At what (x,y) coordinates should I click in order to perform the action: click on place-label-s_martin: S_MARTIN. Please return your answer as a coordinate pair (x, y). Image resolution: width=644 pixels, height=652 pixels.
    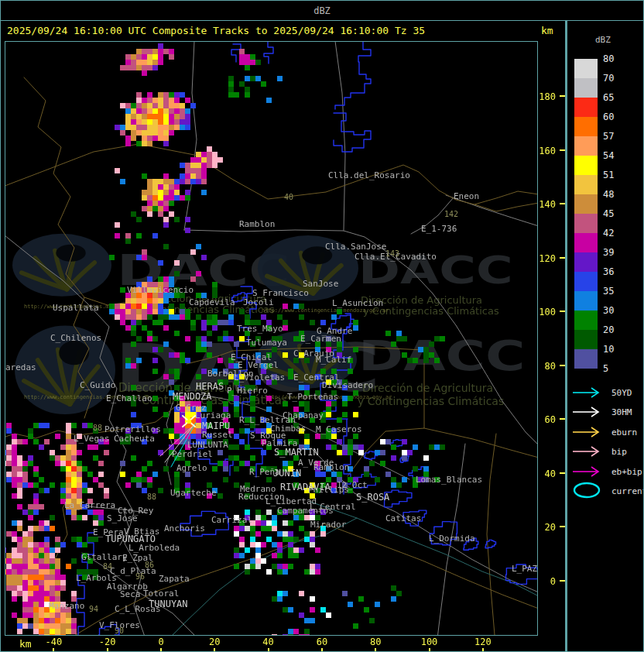
    Looking at the image, I should click on (296, 452).